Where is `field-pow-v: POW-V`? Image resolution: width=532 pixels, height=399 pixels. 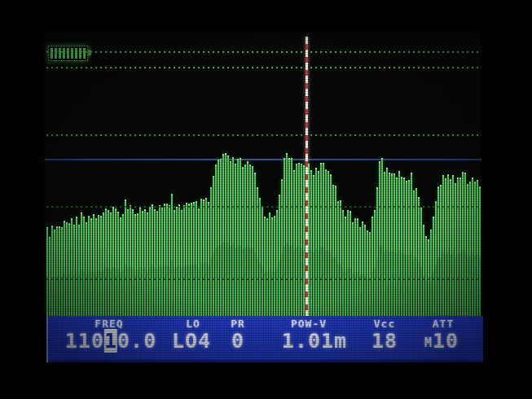 field-pow-v: POW-V is located at coordinates (309, 324).